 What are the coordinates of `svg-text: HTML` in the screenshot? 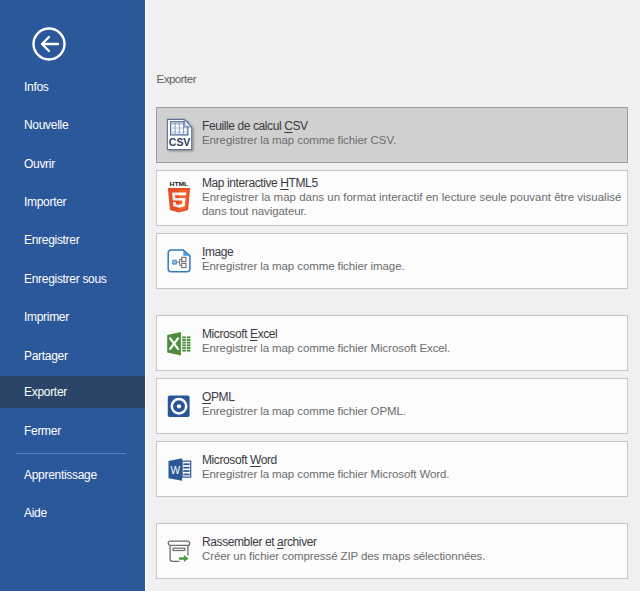 It's located at (180, 184).